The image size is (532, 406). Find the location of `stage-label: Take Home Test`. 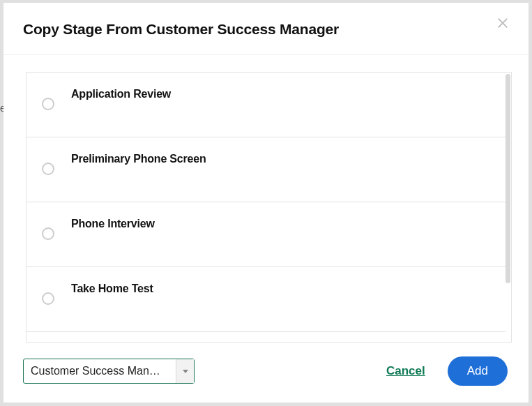

stage-label: Take Home Test is located at coordinates (112, 289).